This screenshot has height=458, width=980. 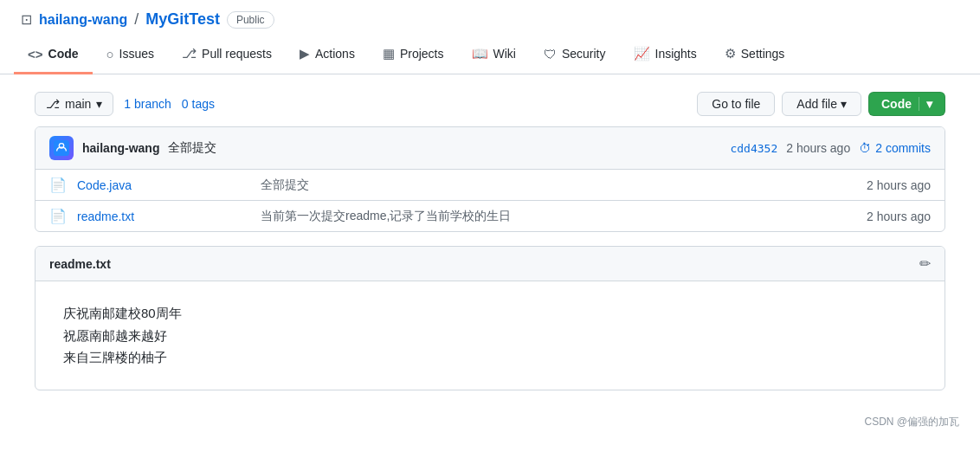 What do you see at coordinates (490, 149) in the screenshot?
I see `commit-header: hailang-wang 全部提交 cdd4352 2 hours ago ⏱ …` at bounding box center [490, 149].